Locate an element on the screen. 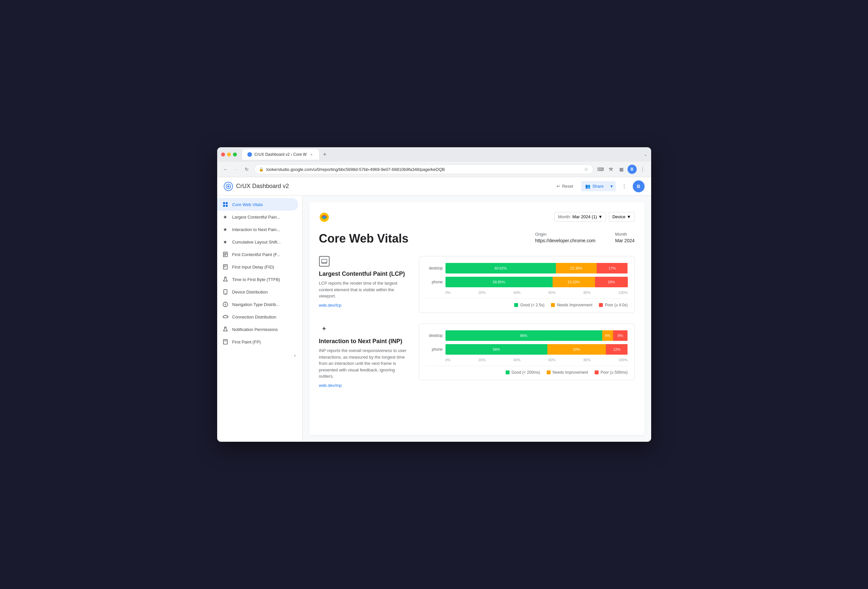 This screenshot has width=868, height=589. device-filter-value: Device is located at coordinates (619, 217).